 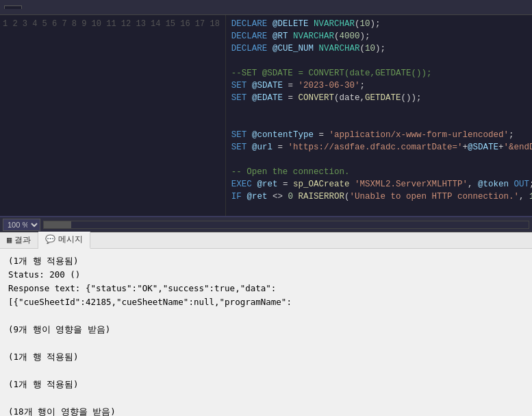 I want to click on tab-results-label: 결과, so click(x=23, y=240).